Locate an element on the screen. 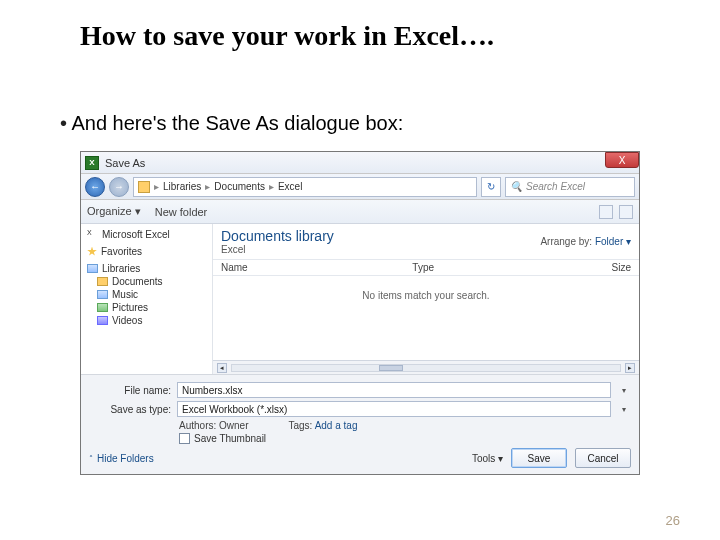 Image resolution: width=720 pixels, height=540 pixels. authors-field: Authors: Owner is located at coordinates (214, 426).